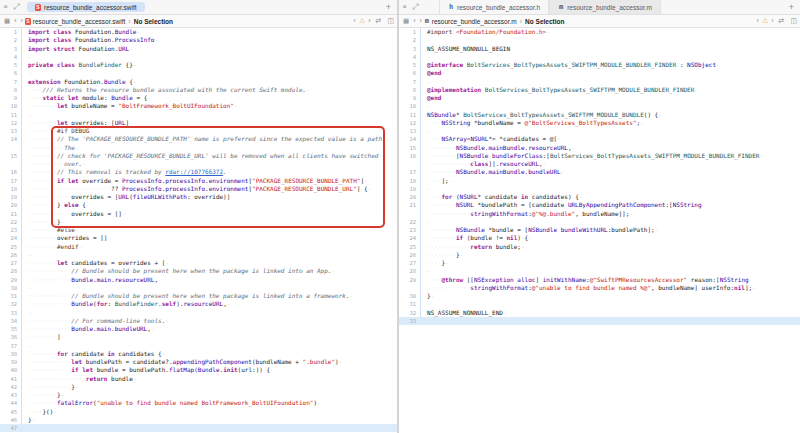  What do you see at coordinates (600, 73) in the screenshot?
I see `code-line: 6@end-` at bounding box center [600, 73].